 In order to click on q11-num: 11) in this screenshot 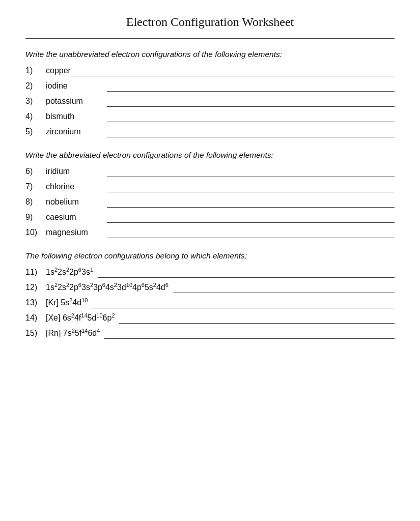, I will do `click(36, 273)`.